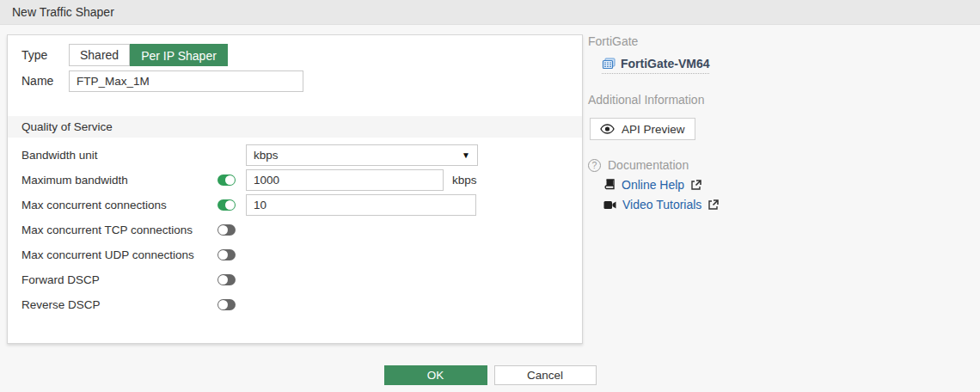 This screenshot has height=392, width=980. I want to click on ok-button: OK, so click(436, 375).